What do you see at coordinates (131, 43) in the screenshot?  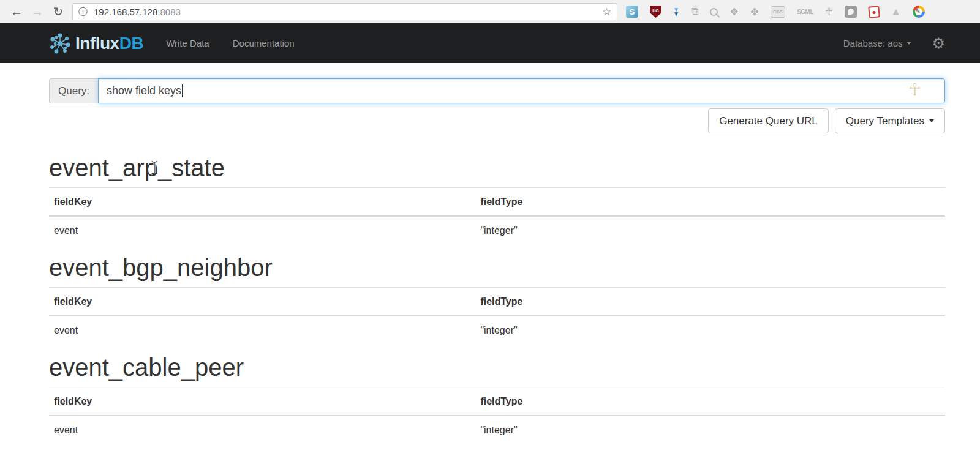 I see `brand-db-text: DB` at bounding box center [131, 43].